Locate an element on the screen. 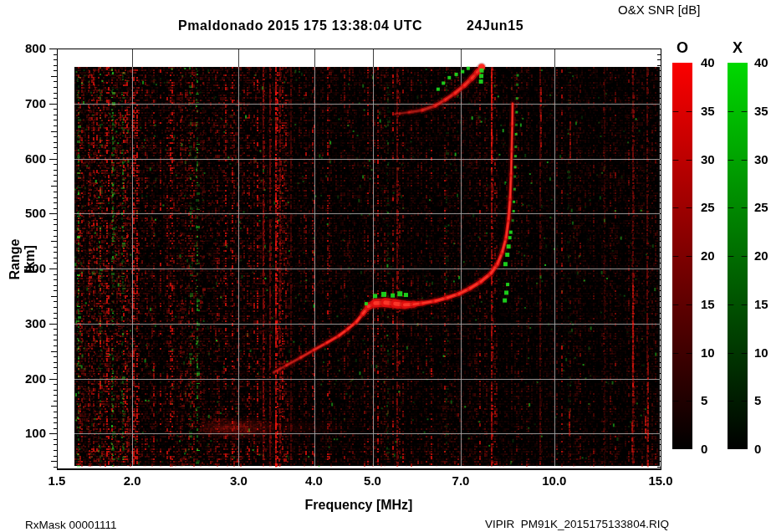 This screenshot has width=771, height=532. data-file-footer: VIPIR PM91K_2015175133804.RIQ is located at coordinates (577, 524).